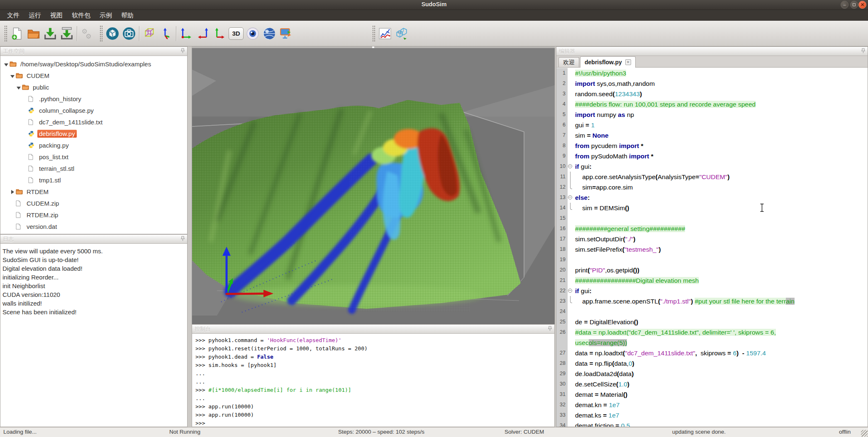 Image resolution: width=868 pixels, height=437 pixels. Describe the element at coordinates (166, 34) in the screenshot. I see `axes-icon` at that location.